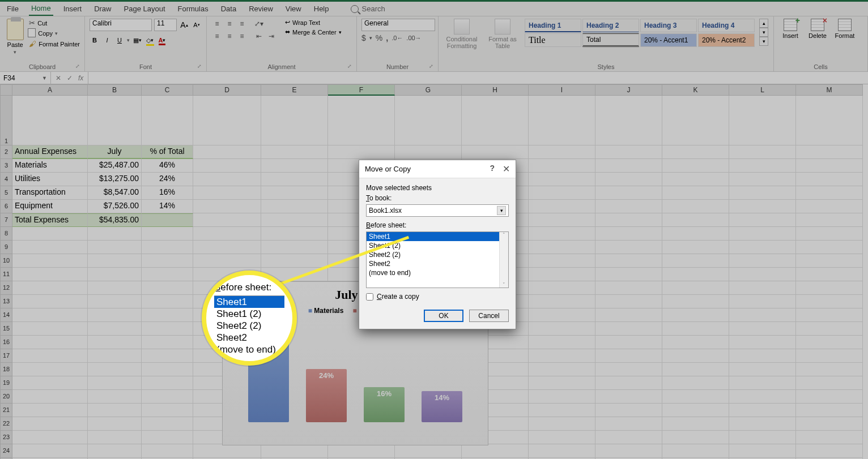  What do you see at coordinates (6, 234) in the screenshot?
I see `row-head-8: 8` at bounding box center [6, 234].